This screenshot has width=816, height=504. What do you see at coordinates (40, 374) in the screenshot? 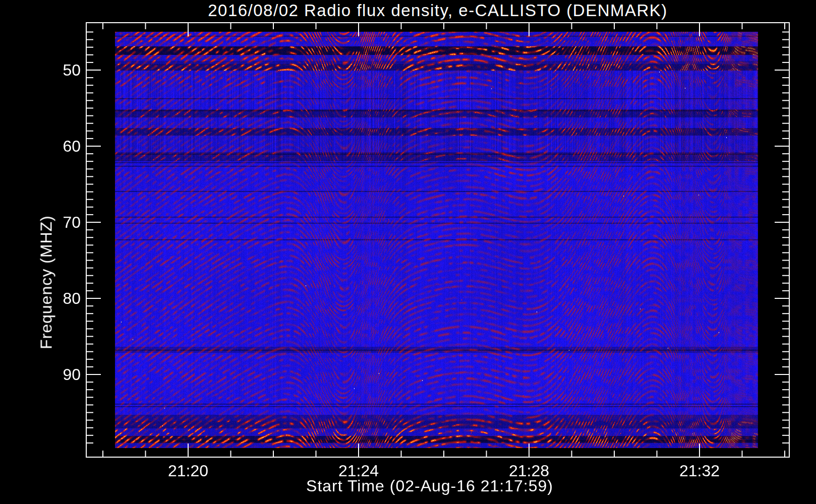
I see `y-tick-label: 90` at bounding box center [40, 374].